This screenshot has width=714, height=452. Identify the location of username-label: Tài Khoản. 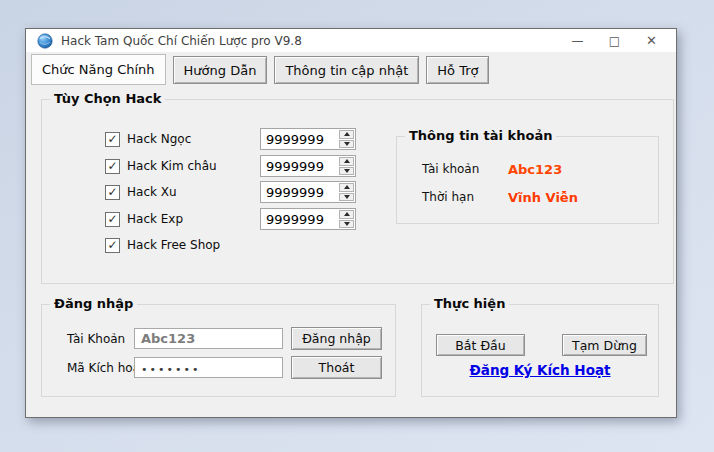
(96, 339).